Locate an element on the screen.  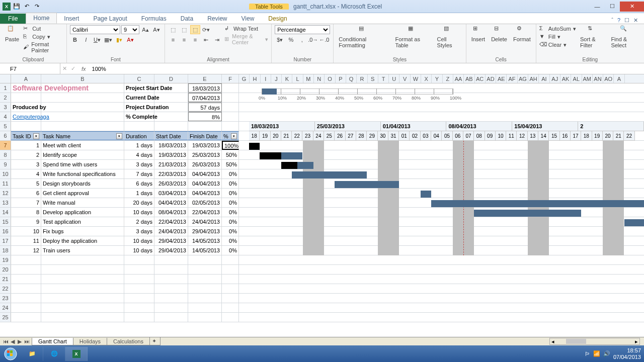
cell: Train users is located at coordinates (83, 250).